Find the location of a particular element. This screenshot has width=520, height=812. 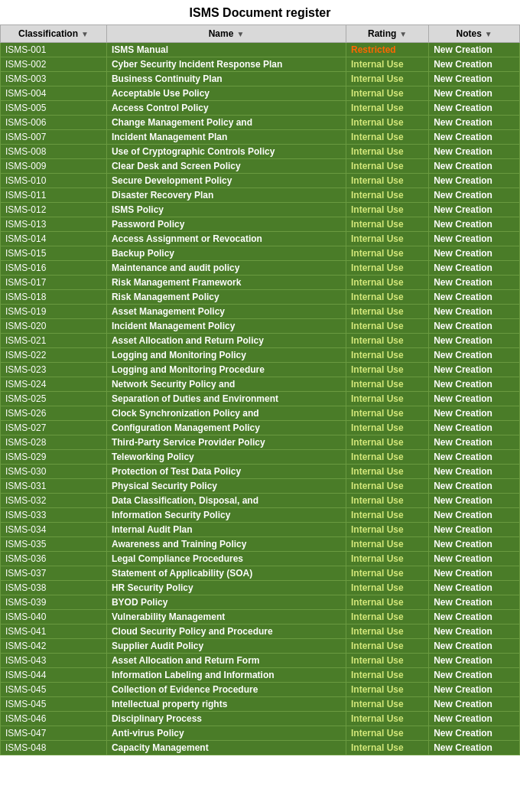

cell-name: Acceptable Use Policy is located at coordinates (226, 93).